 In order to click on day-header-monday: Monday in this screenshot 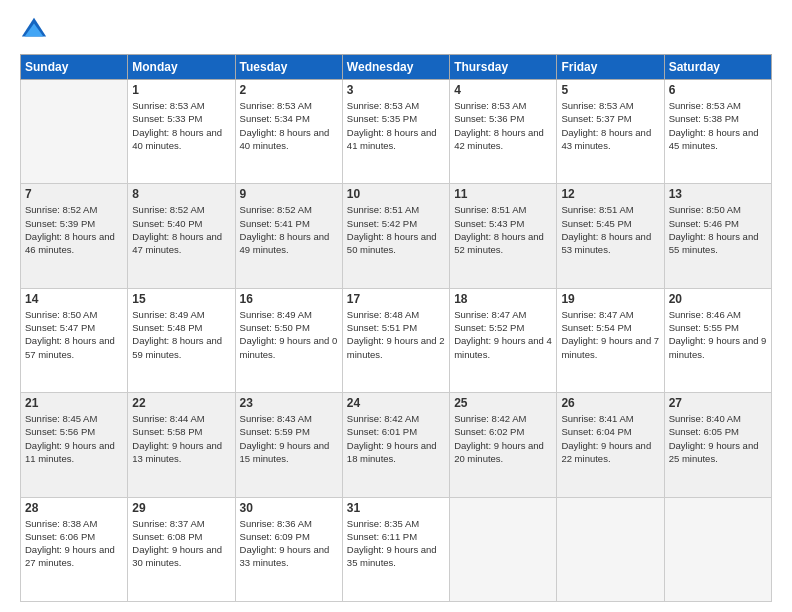, I will do `click(182, 68)`.